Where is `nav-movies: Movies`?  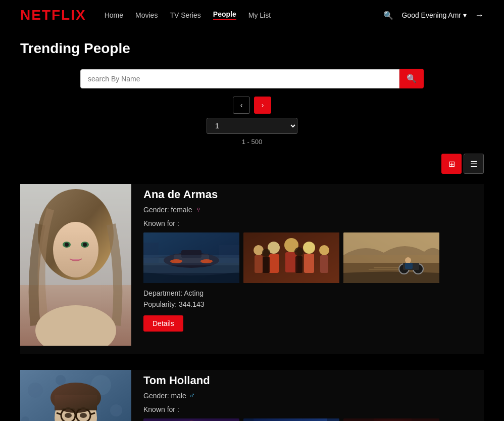
nav-movies: Movies is located at coordinates (146, 15).